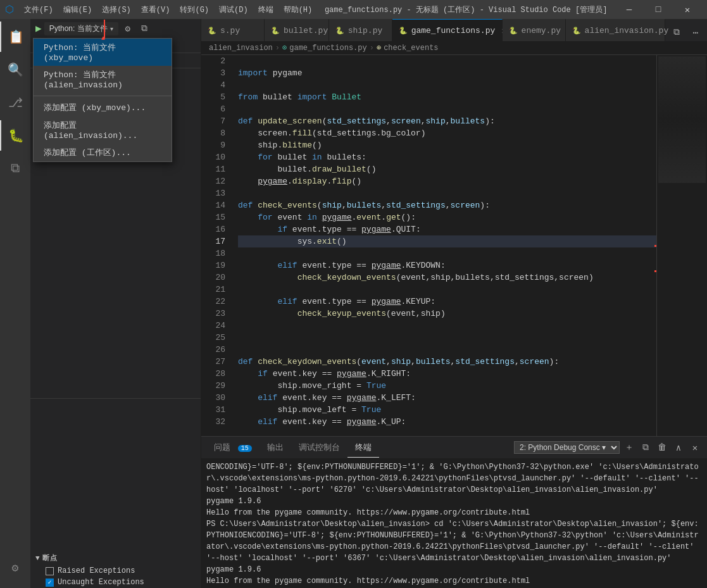 The width and height of the screenshot is (707, 588). I want to click on panel-tab-debug-console: 调试控制台, so click(319, 448).